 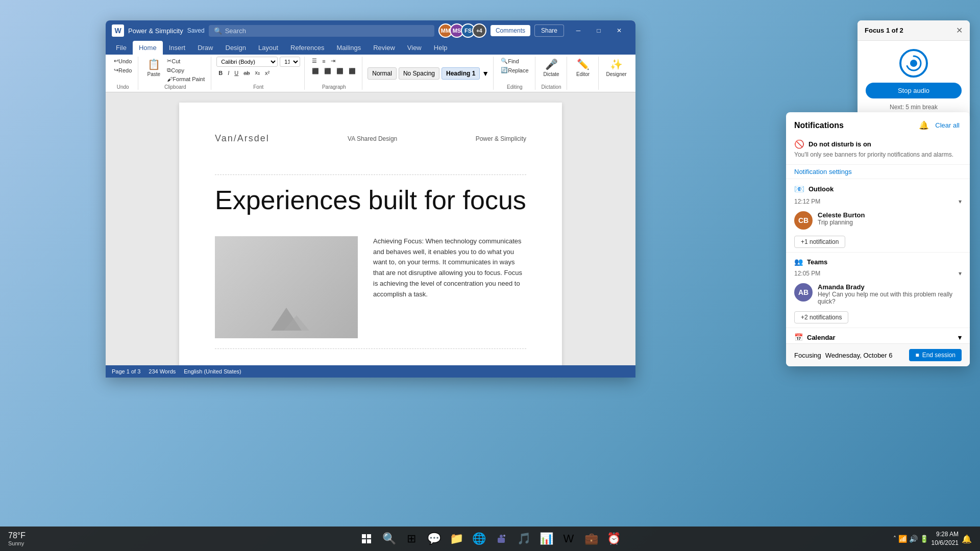 I want to click on teams-expand-icon: ▾, so click(x=960, y=273).